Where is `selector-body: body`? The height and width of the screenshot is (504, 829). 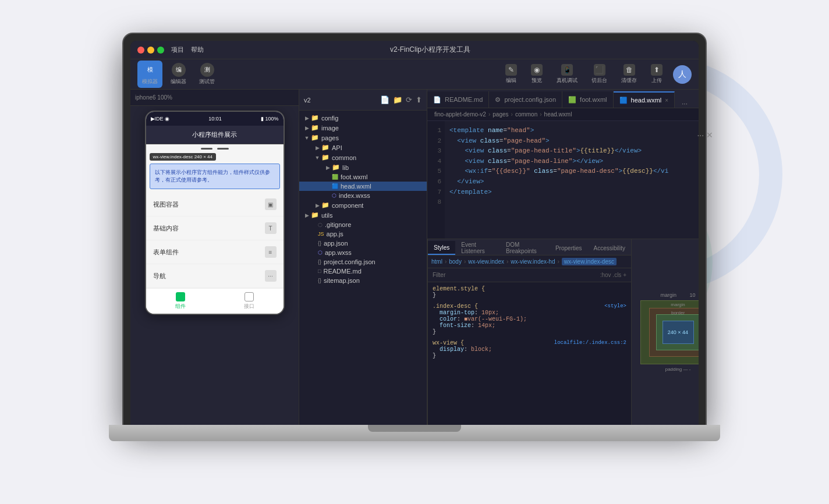
selector-body: body is located at coordinates (455, 262).